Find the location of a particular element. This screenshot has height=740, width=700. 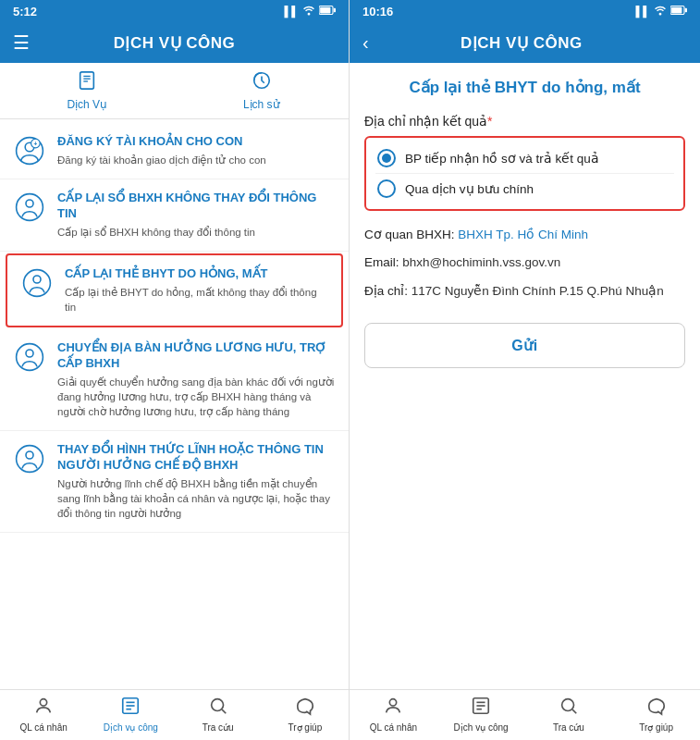

service-desc-4: Người hưởng lĩnh chế độ BHXH bằng tiền m… is located at coordinates (196, 499).